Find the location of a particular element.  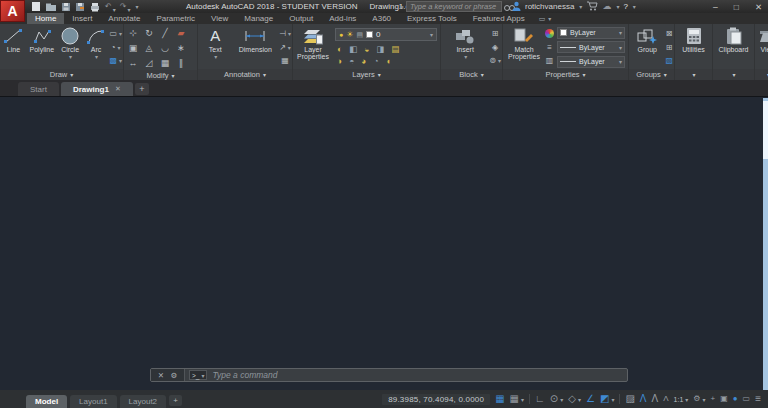

close-file-tab-icon: ✕ is located at coordinates (118, 89).